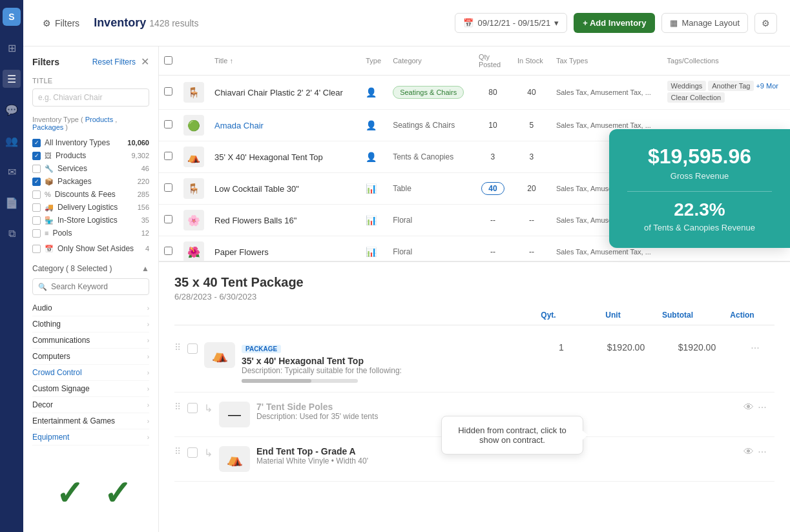  What do you see at coordinates (430, 61) in the screenshot?
I see `col-category: Category` at bounding box center [430, 61].